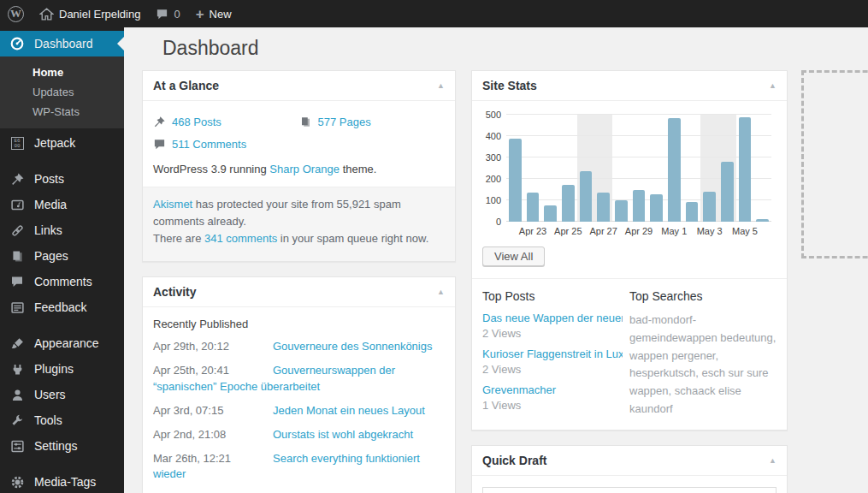  Describe the element at coordinates (299, 411) in the screenshot. I see `activity-row: Apr 3rd, 07:15Jeden Monat ein neues Layo…` at that location.